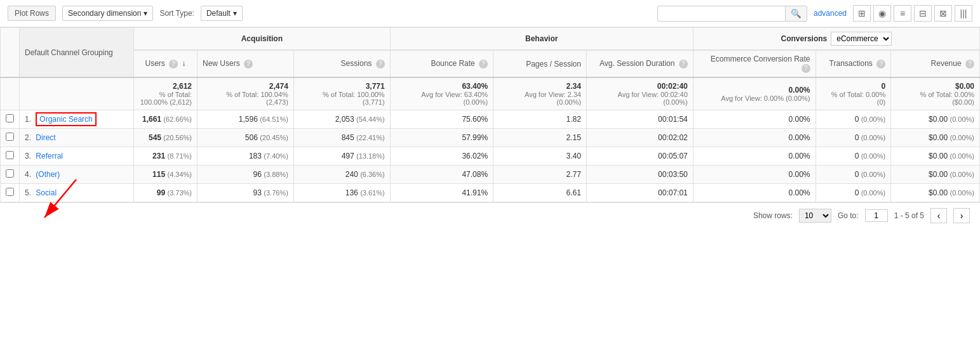 Image resolution: width=980 pixels, height=352 pixels. What do you see at coordinates (246, 193) in the screenshot?
I see `row5-new-users: 93 (3.76%)` at bounding box center [246, 193].